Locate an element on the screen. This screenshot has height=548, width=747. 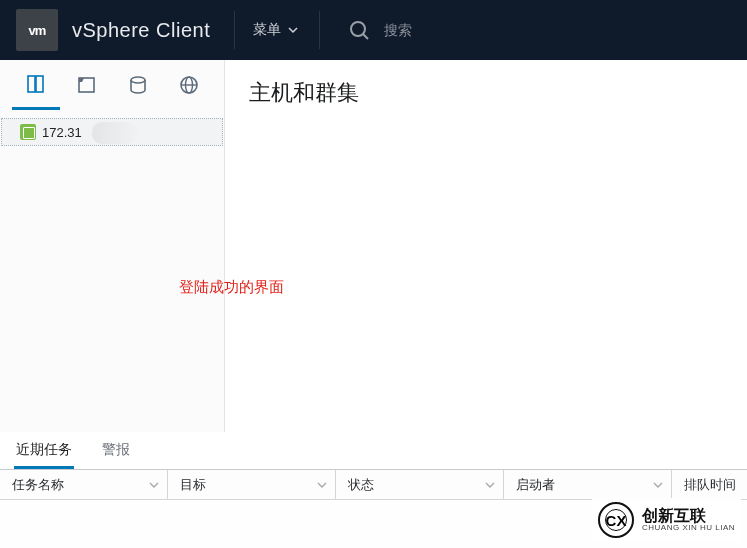
col-label: 目标 is located at coordinates (193, 485).